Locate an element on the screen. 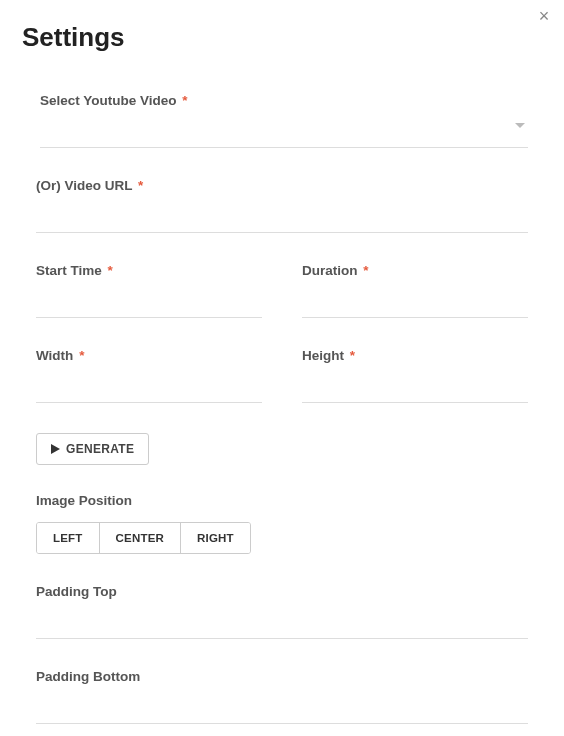  padding-top-input is located at coordinates (282, 622).